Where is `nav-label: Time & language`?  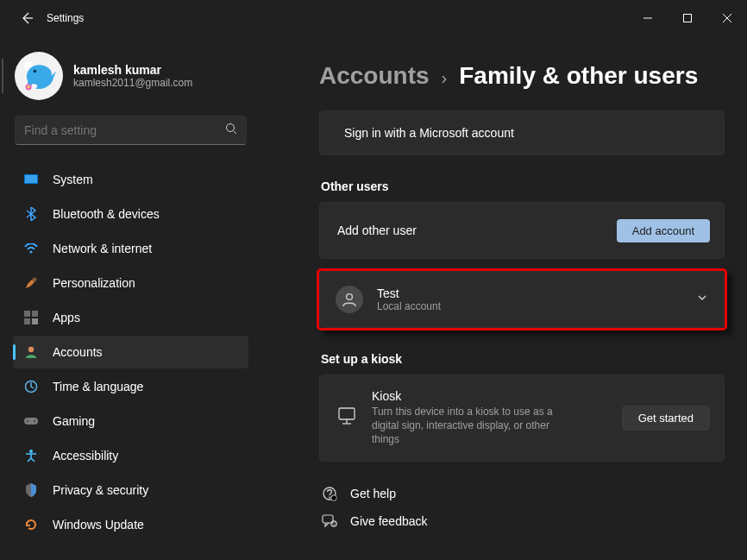
nav-label: Time & language is located at coordinates (98, 387).